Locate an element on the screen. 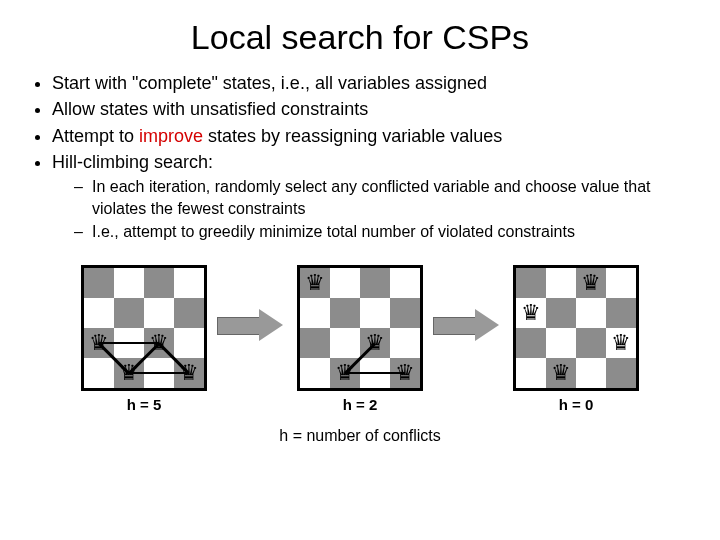 This screenshot has height=540, width=720. sub-1: In each iteration, randomly select any c… is located at coordinates (387, 198).